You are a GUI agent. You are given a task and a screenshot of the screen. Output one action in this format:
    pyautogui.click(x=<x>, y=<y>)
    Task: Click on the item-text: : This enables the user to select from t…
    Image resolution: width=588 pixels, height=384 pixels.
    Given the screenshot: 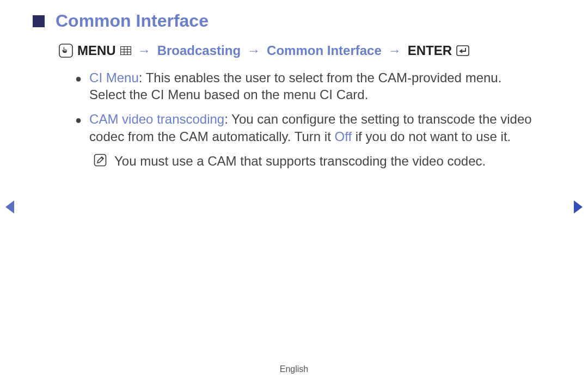 What is the action you would take?
    pyautogui.click(x=295, y=86)
    